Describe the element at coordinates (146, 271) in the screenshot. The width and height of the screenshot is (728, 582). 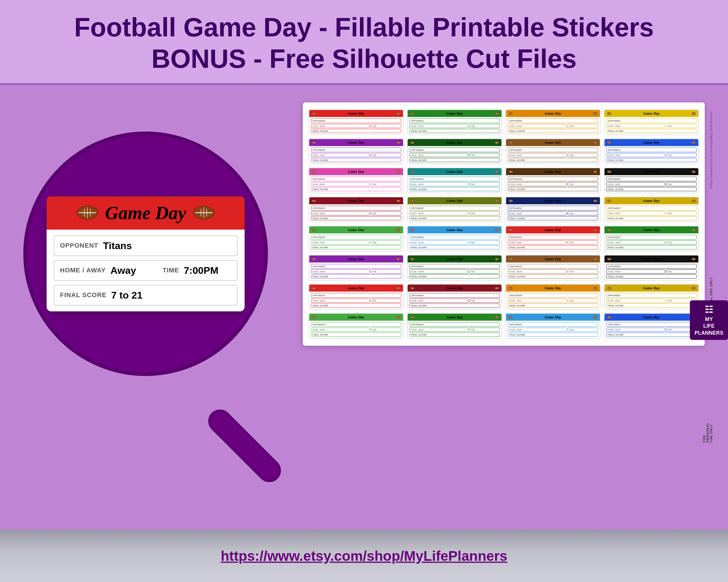
I see `home-away-row: HOME / AWAY Away TIME 7:00PM` at that location.